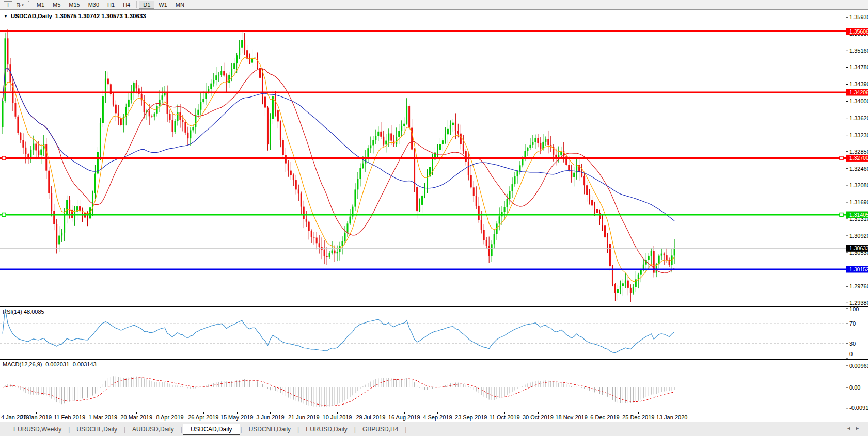  I want to click on date-label: 3 Jun 2019, so click(270, 417).